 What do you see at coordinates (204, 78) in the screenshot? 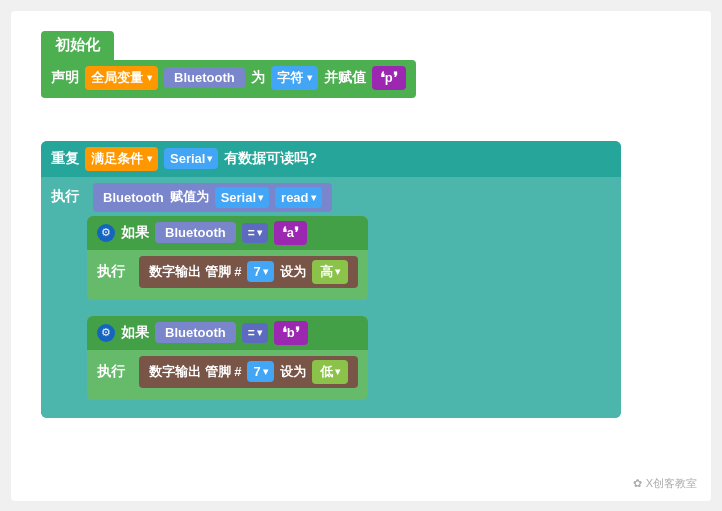
I see `bluetooth-block-init: Bluetooth` at bounding box center [204, 78].